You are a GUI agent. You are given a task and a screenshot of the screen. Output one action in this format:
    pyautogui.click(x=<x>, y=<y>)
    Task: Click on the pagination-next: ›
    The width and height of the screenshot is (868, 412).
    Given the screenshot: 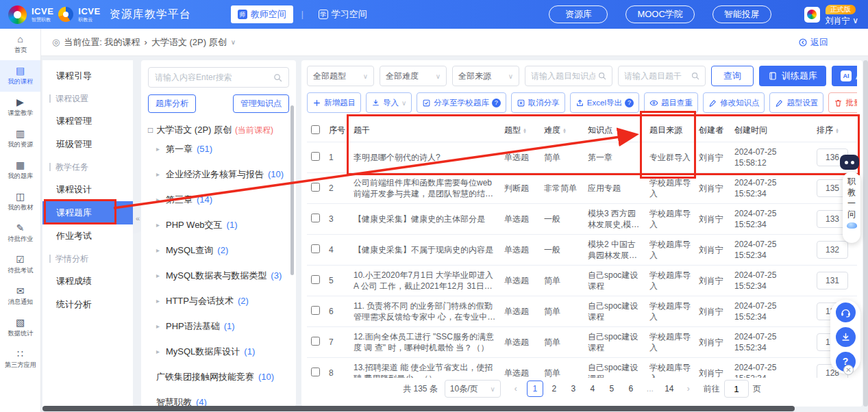 What is the action you would take?
    pyautogui.click(x=689, y=389)
    